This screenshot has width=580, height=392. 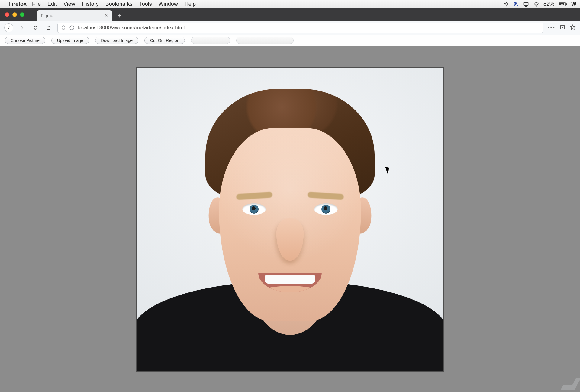 What do you see at coordinates (15, 14) in the screenshot?
I see `window-controls` at bounding box center [15, 14].